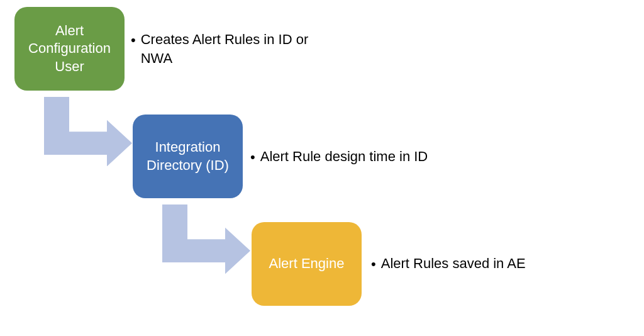 The height and width of the screenshot is (336, 644). I want to click on bullet-2-text: Alert Rule design time in ID, so click(345, 157).